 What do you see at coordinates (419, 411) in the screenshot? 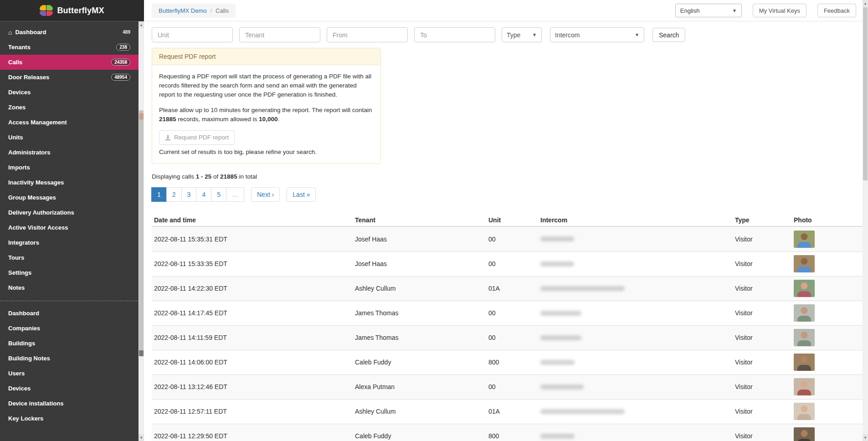
I see `cell-tenant: Ashley Cullum` at bounding box center [419, 411].